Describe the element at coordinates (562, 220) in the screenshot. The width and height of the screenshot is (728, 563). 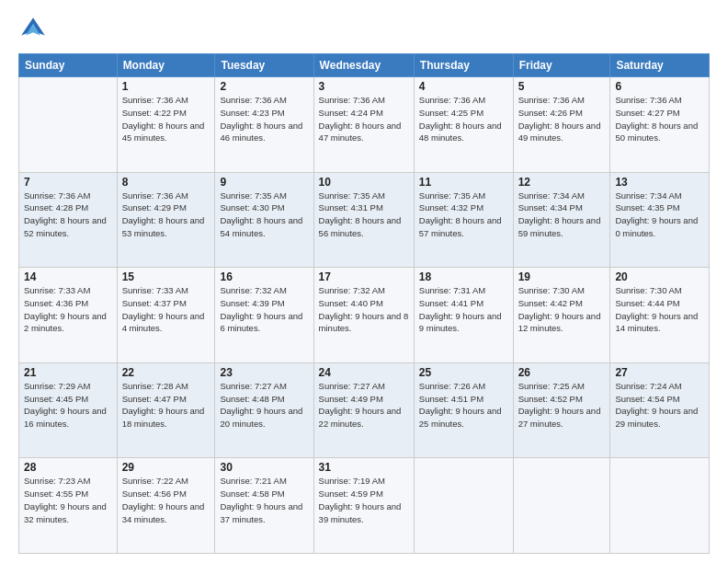
I see `calendar-cell: 12Sunrise: 7:34 AM Sunset: 4:34 PM Dayli…` at that location.